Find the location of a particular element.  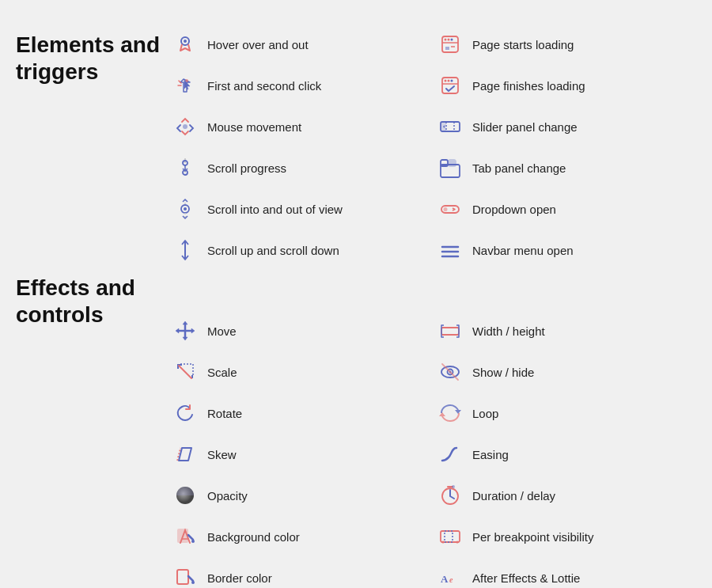

list-item: Easing is located at coordinates (563, 454).